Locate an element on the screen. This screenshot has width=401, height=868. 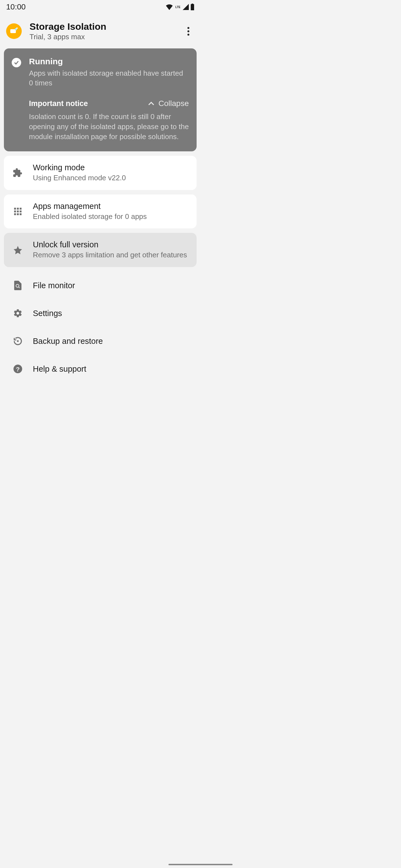
status-card: Running Apps with isolated storage enabl… is located at coordinates (101, 100).